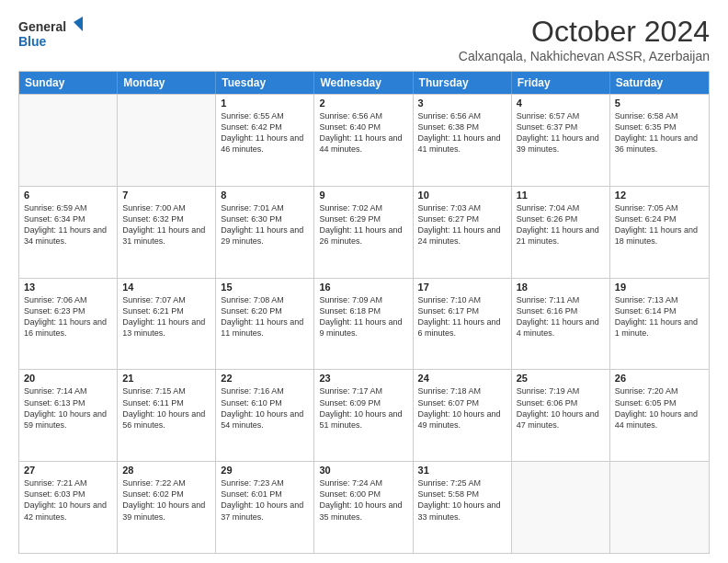 The height and width of the screenshot is (563, 728). I want to click on day-number: 6, so click(68, 195).